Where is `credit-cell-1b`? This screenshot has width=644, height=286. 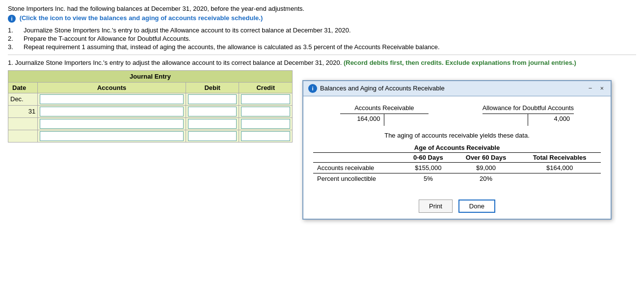
credit-cell-1b is located at coordinates (266, 111).